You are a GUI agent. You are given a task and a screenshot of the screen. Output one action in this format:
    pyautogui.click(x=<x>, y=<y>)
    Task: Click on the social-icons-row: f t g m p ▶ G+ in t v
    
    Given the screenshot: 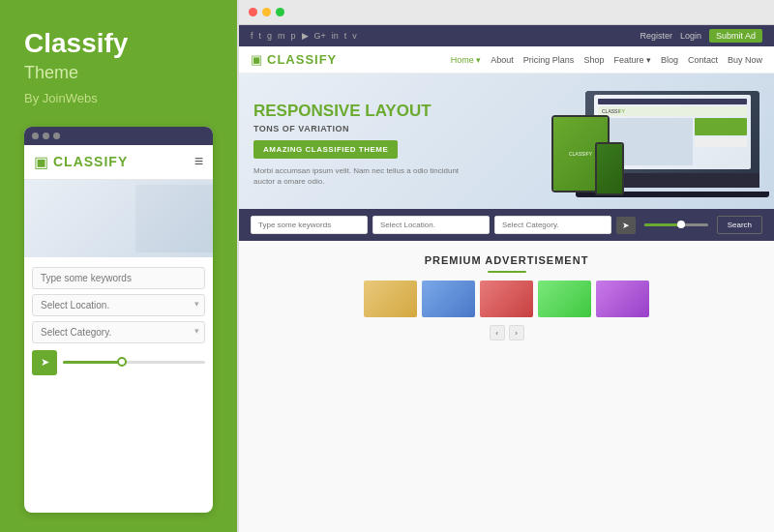 What is the action you would take?
    pyautogui.click(x=304, y=36)
    